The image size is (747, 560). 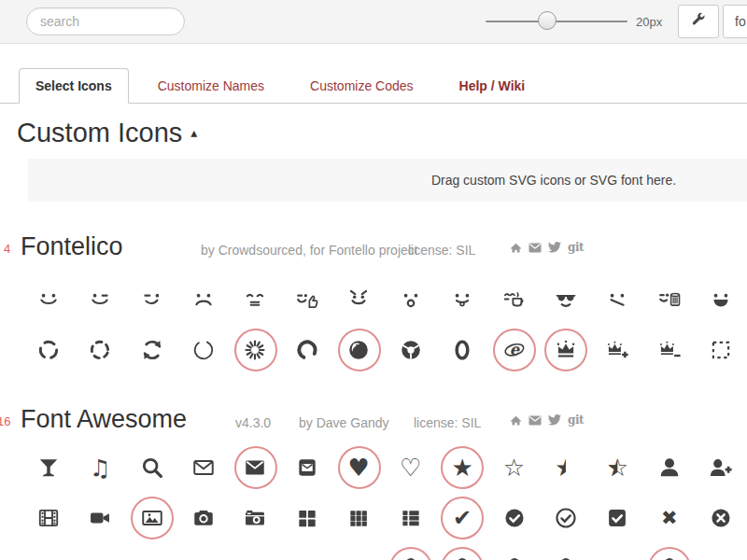 What do you see at coordinates (204, 350) in the screenshot?
I see `icon-spin3` at bounding box center [204, 350].